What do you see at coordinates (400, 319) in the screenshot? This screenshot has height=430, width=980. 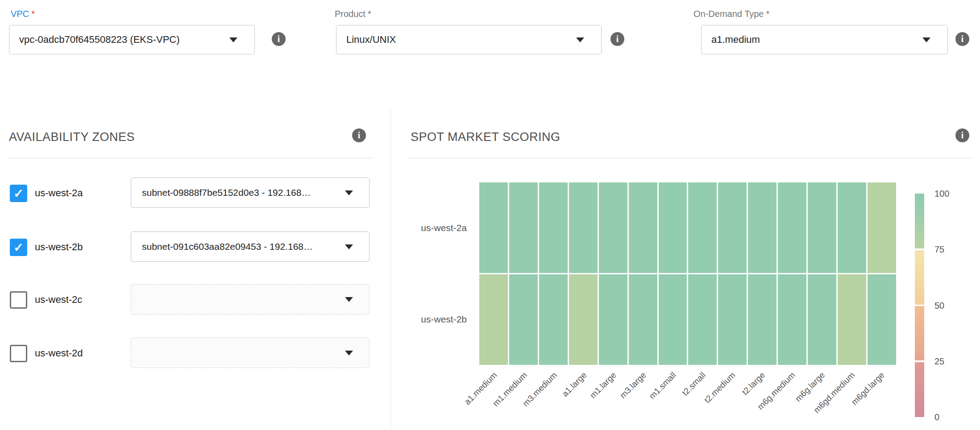 I see `heatmap-y-label-us-west-2b: us-west-2b` at bounding box center [400, 319].